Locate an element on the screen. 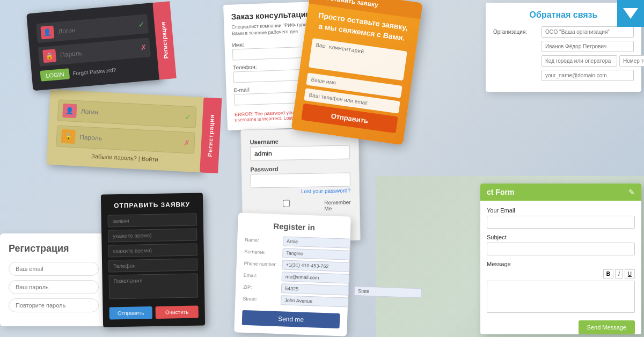 The image size is (644, 337). area-code-input is located at coordinates (580, 61).